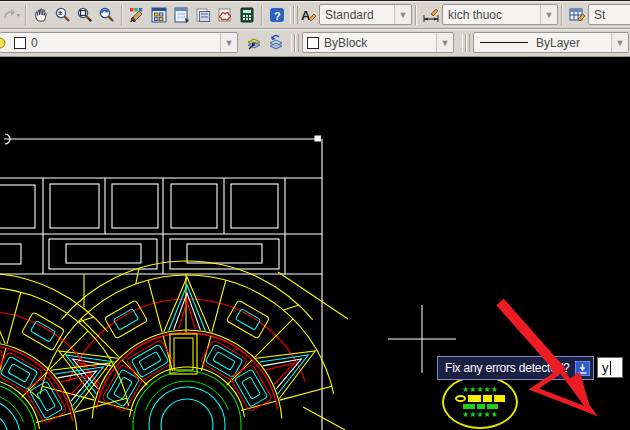  Describe the element at coordinates (313, 43) in the screenshot. I see `color-swatch` at that location.